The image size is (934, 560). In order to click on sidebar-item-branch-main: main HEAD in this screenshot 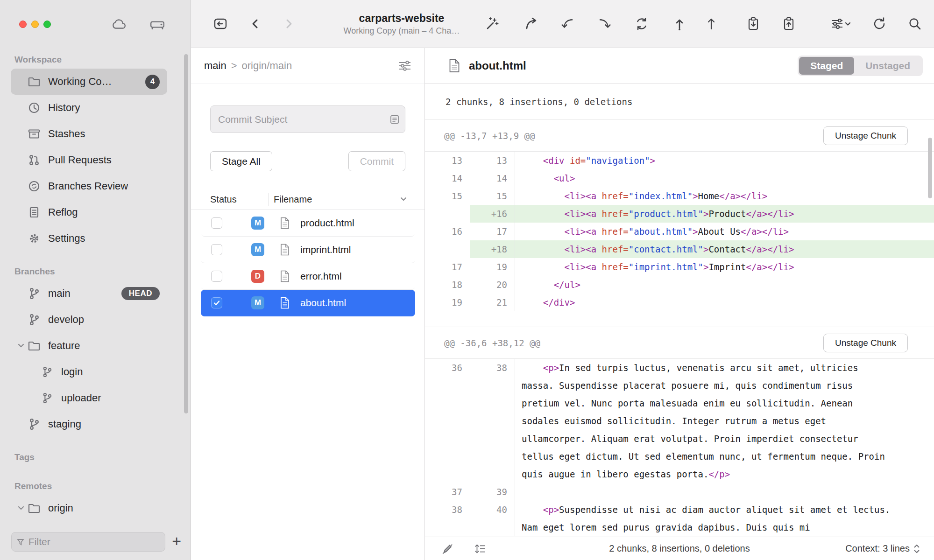, I will do `click(89, 294)`.